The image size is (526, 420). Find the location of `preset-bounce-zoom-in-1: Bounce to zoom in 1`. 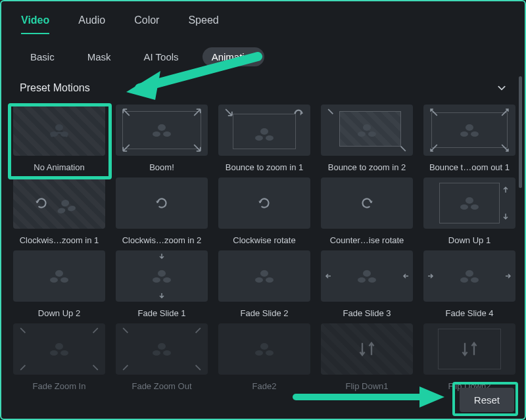

preset-bounce-zoom-in-1: Bounce to zoom in 1 is located at coordinates (264, 138).